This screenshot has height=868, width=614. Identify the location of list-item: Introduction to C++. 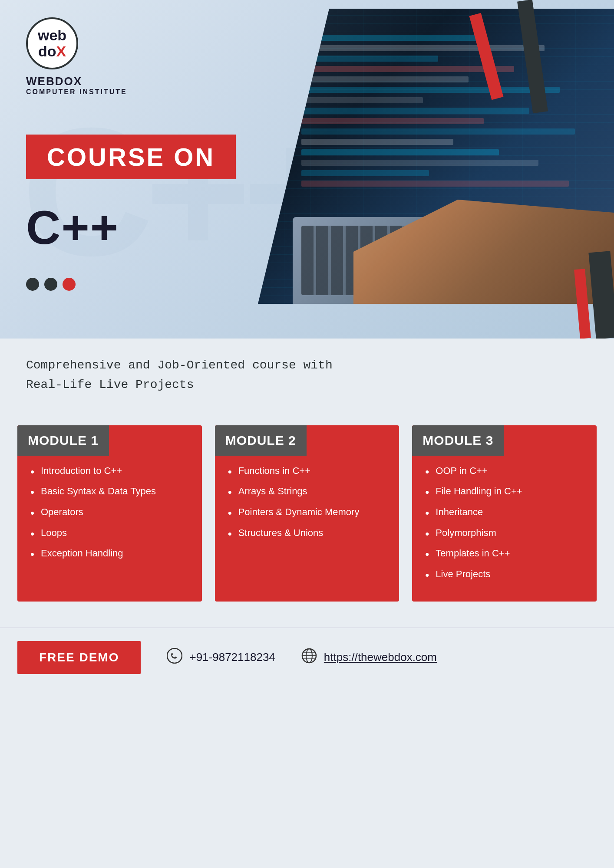
(111, 471).